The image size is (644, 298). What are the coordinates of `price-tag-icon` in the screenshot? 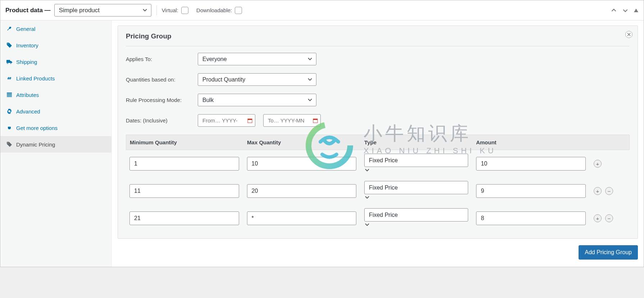 It's located at (9, 144).